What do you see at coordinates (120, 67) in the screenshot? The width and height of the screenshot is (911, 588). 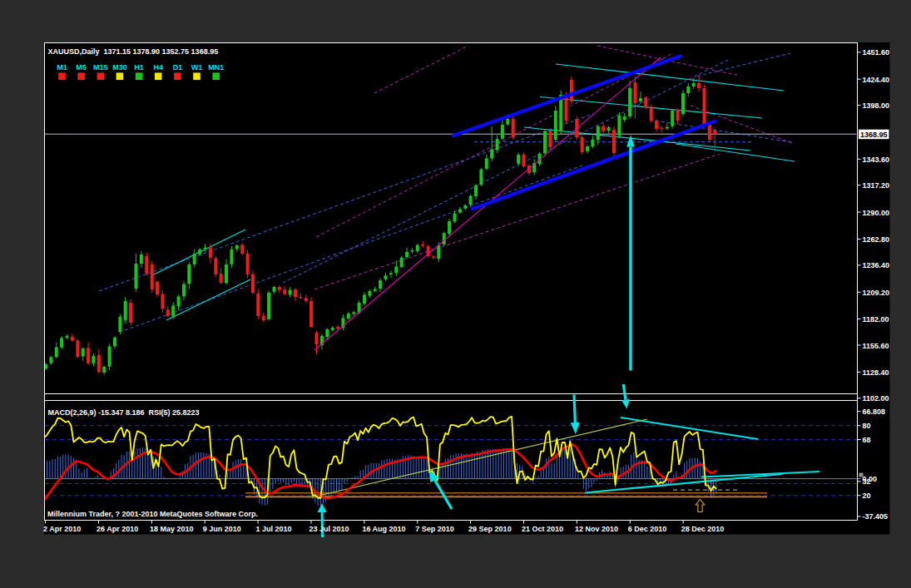 I see `svg-text: M30` at bounding box center [120, 67].